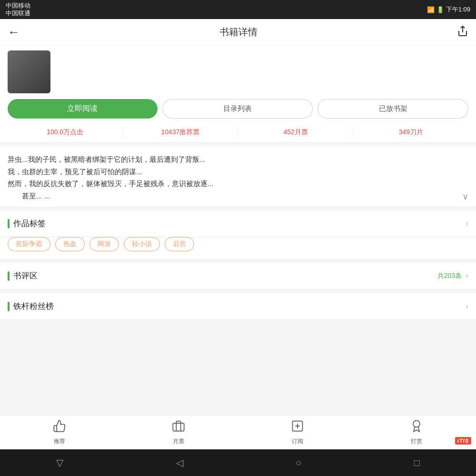 The image size is (476, 476). I want to click on read-button: 立即阅读, so click(83, 109).